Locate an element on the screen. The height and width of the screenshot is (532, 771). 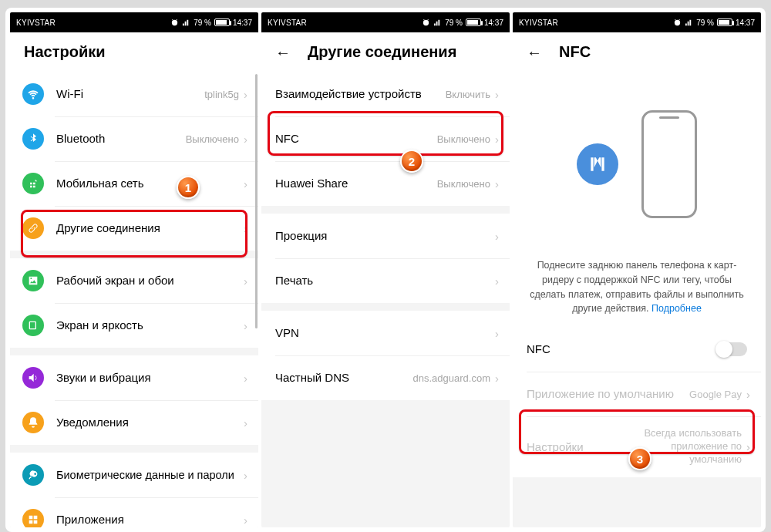
row-label: Проекция is located at coordinates (386, 236).